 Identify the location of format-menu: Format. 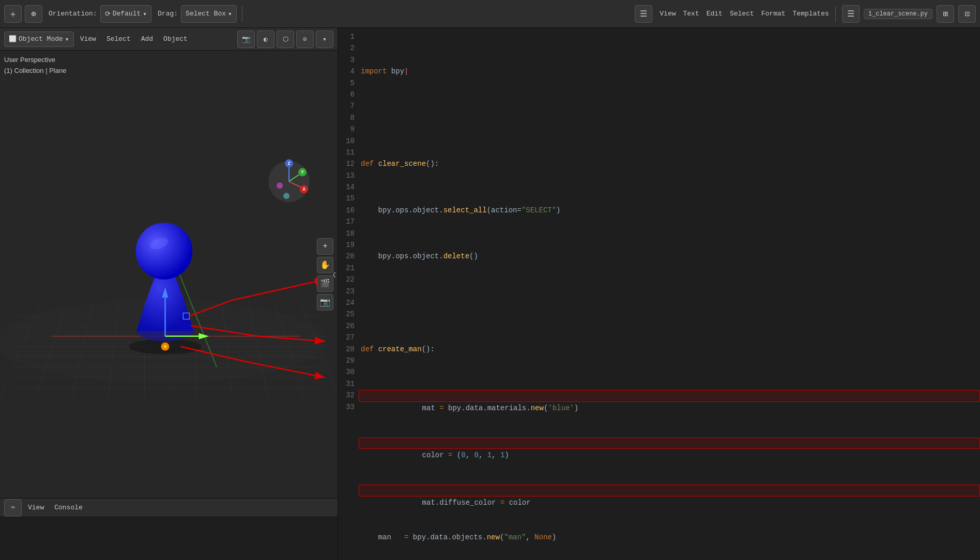
(773, 13).